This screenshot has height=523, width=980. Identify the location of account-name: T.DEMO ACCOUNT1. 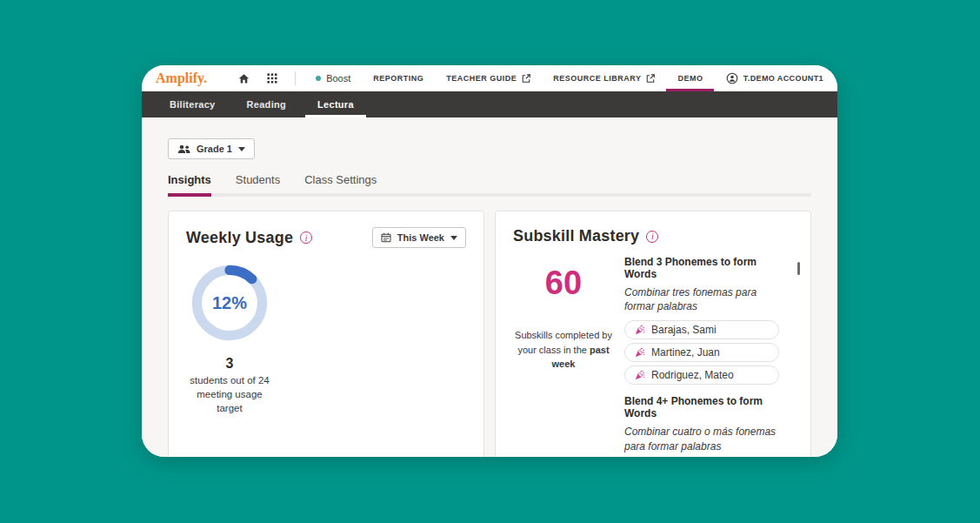
(783, 78).